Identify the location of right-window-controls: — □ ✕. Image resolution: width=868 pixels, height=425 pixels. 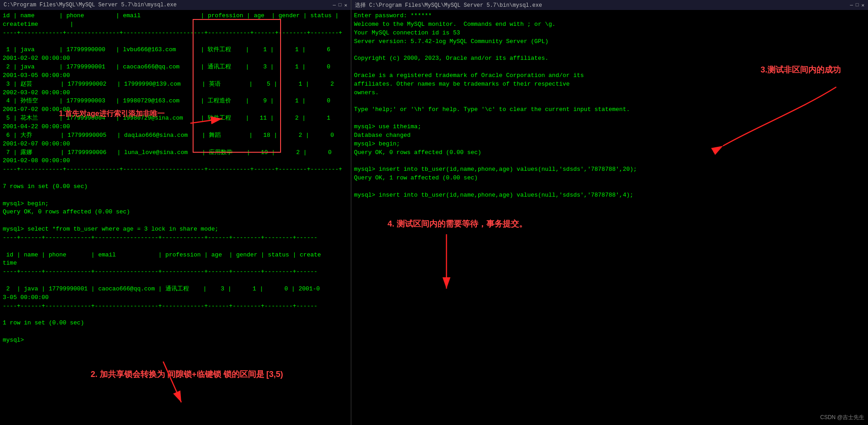
(857, 5).